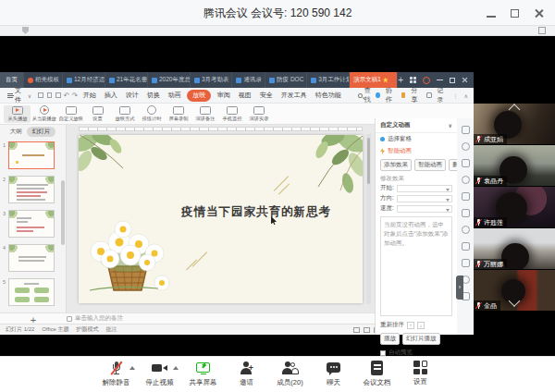 This screenshot has width=555, height=392. Describe the element at coordinates (464, 80) in the screenshot. I see `wps-close-icon` at that location.